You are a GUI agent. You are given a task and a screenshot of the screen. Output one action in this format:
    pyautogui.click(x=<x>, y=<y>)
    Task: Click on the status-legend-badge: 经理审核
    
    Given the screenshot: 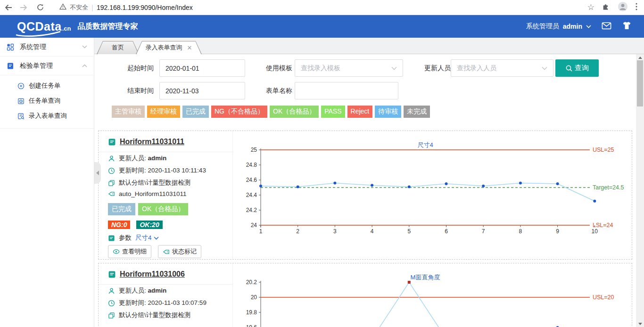 What is the action you would take?
    pyautogui.click(x=164, y=112)
    